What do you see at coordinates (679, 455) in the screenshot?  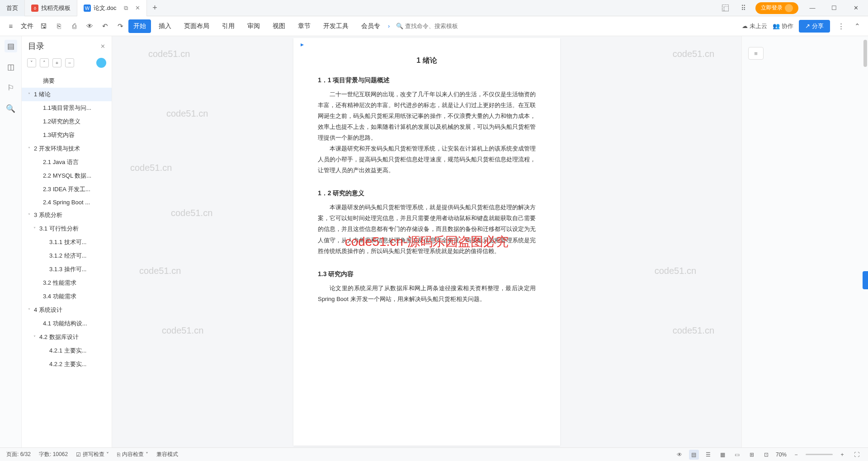 I see `eye-icon: 👁` at bounding box center [679, 455].